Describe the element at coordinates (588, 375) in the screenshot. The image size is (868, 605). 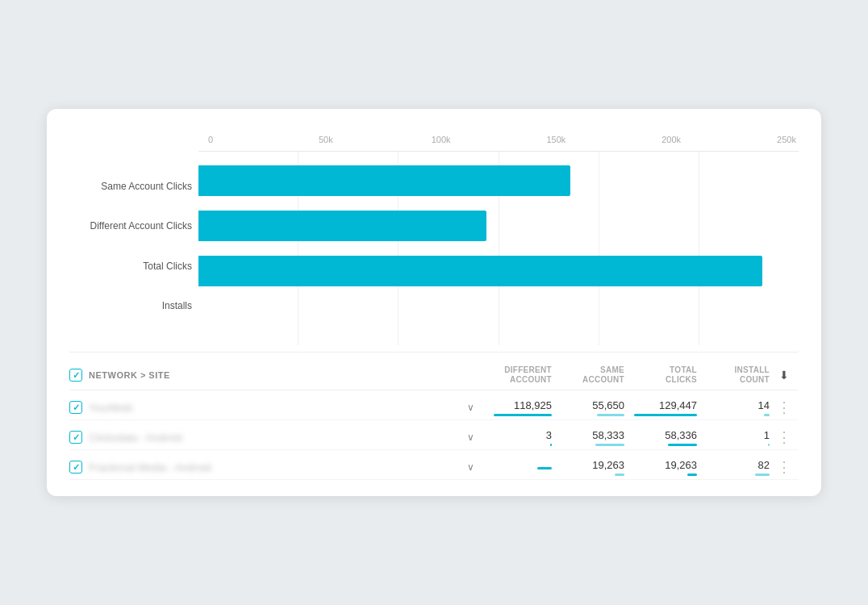
I see `col-header-same: SAME ACCOUNT` at that location.